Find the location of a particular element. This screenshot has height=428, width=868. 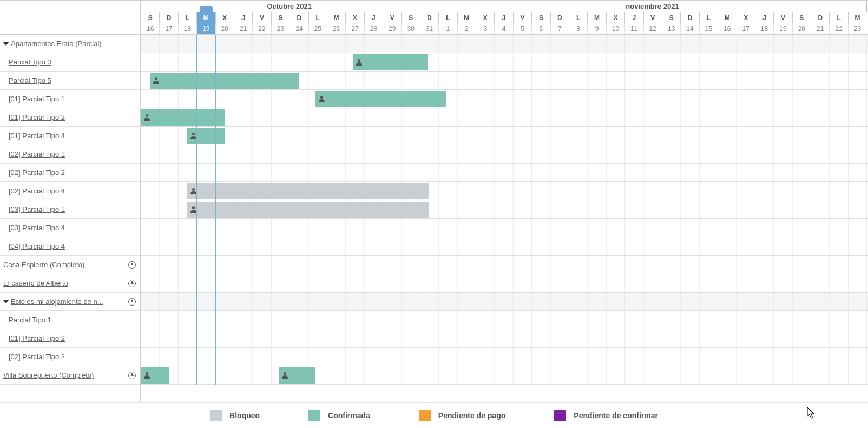

date-header: 26 is located at coordinates (336, 29).